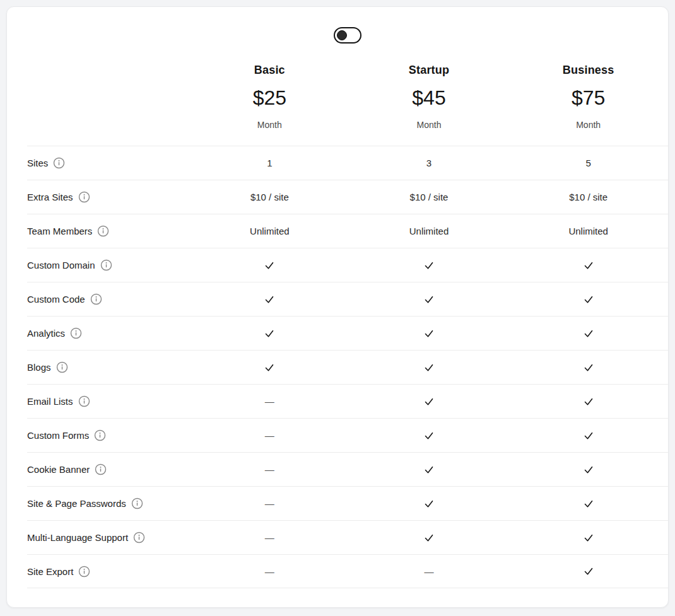 Image resolution: width=675 pixels, height=616 pixels. Describe the element at coordinates (348, 163) in the screenshot. I see `table-row: Sites 1 3 5` at that location.